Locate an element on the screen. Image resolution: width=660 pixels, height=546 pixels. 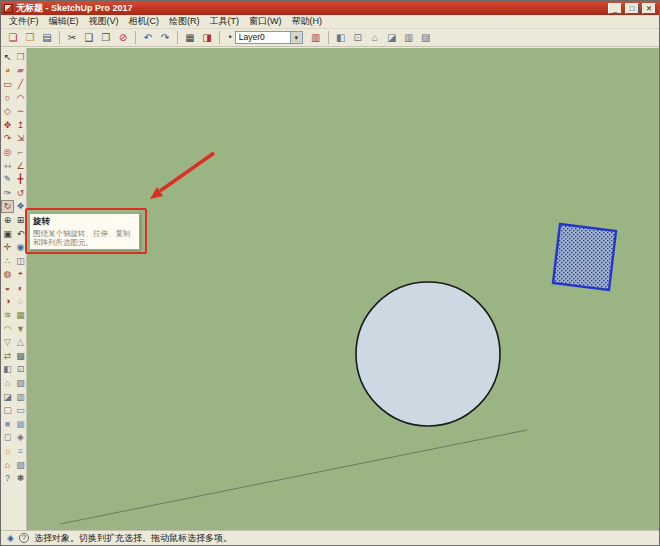
push-pull-tool: ↥ is located at coordinates (20, 125).